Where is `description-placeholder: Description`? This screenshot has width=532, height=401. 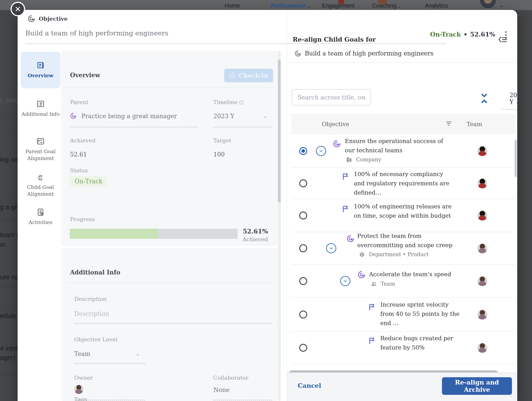 description-placeholder: Description is located at coordinates (92, 314).